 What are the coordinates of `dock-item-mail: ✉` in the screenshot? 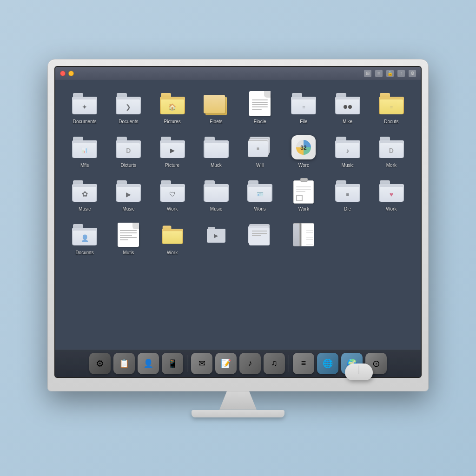 It's located at (202, 364).